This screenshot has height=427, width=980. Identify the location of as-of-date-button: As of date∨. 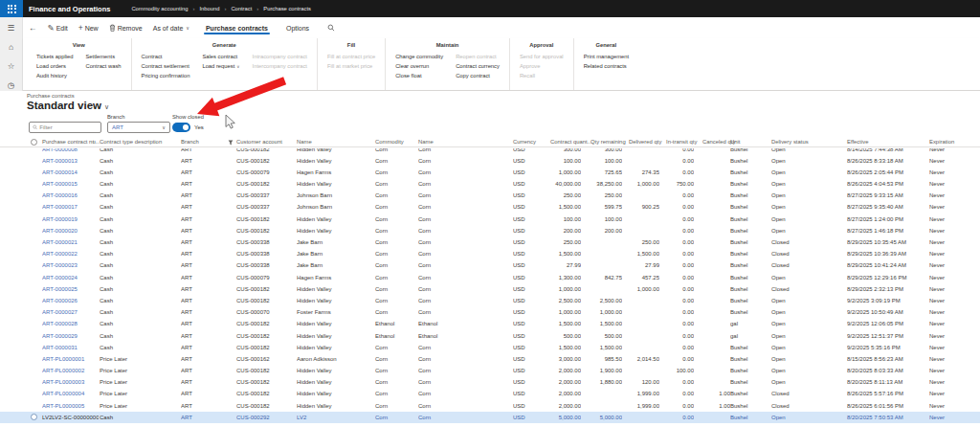
(171, 29).